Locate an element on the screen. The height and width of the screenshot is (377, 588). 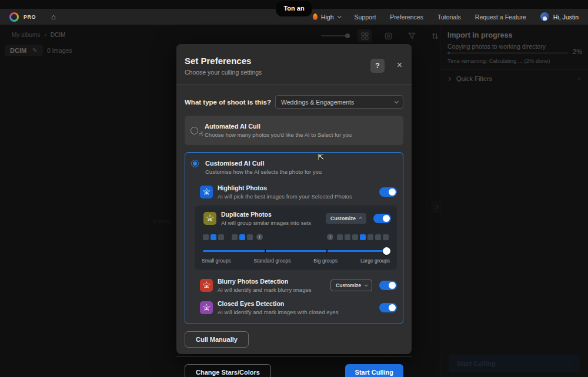
closed-eyes-star-icon: ☆2 is located at coordinates (206, 308).